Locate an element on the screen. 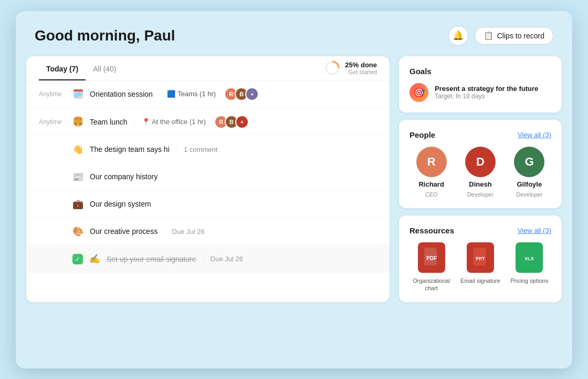  goal-item: 🎯 Present a strategy for the future Targ… is located at coordinates (480, 93).